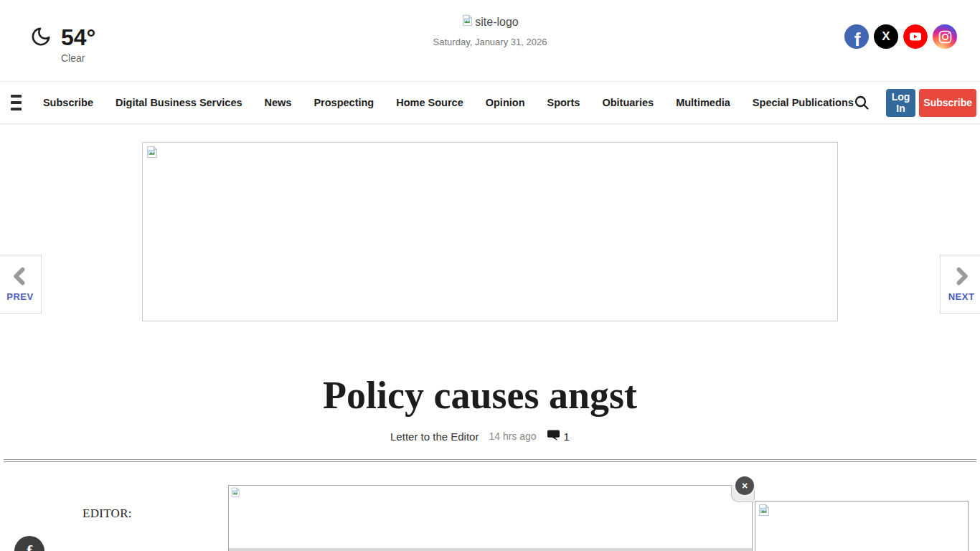  Describe the element at coordinates (435, 436) in the screenshot. I see `byline-author: Letter to the Editor` at that location.